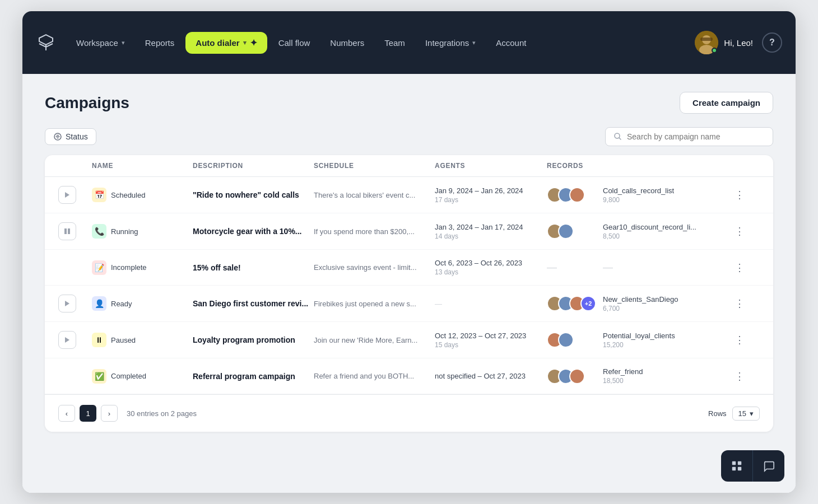 The image size is (818, 504). What do you see at coordinates (491, 200) in the screenshot?
I see `schedule-days: 17 days` at bounding box center [491, 200].